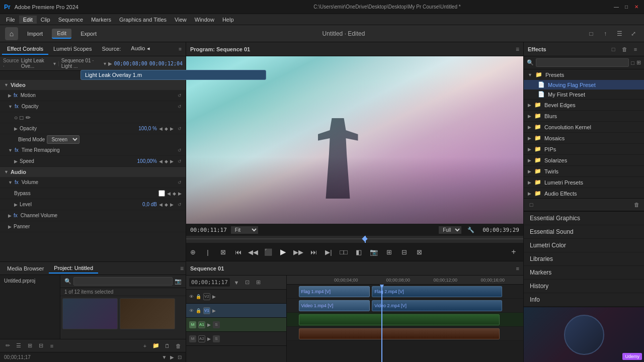  What do you see at coordinates (89, 34) in the screenshot?
I see `export-btn: Export` at bounding box center [89, 34].